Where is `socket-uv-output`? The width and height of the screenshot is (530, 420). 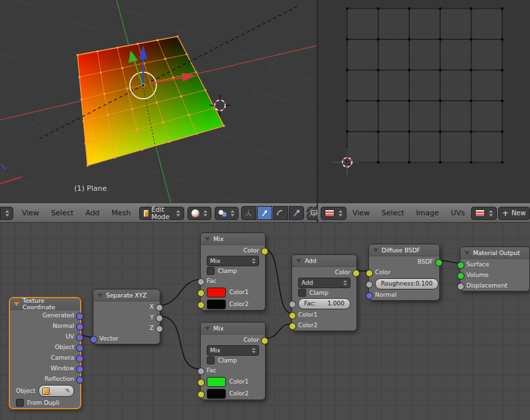 socket-uv-output is located at coordinates (80, 338).